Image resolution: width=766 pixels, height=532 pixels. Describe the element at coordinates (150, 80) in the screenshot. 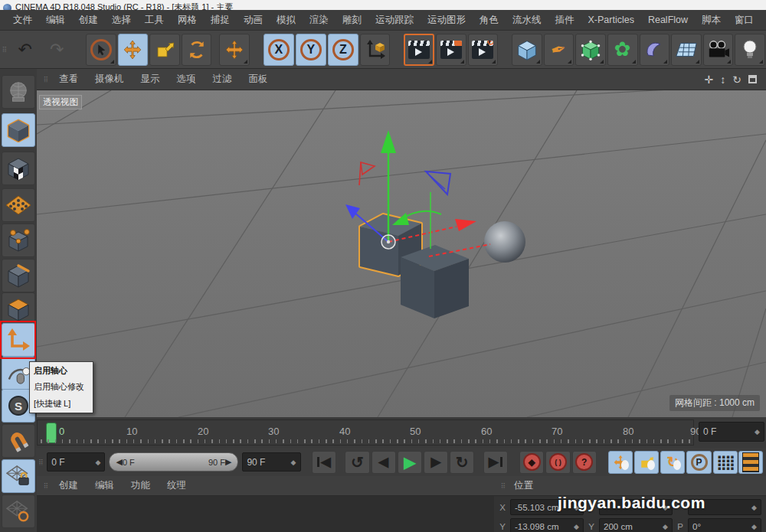

I see `viewport-menu-item: 显示` at that location.